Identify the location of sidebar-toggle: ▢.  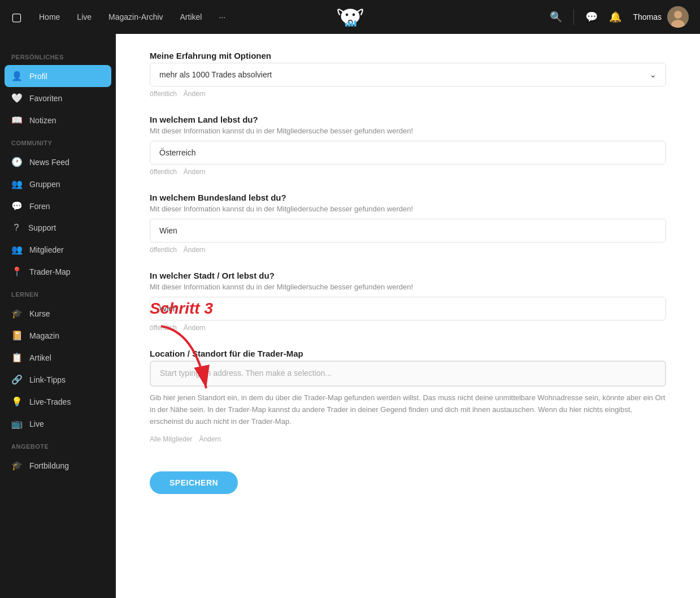
(17, 17).